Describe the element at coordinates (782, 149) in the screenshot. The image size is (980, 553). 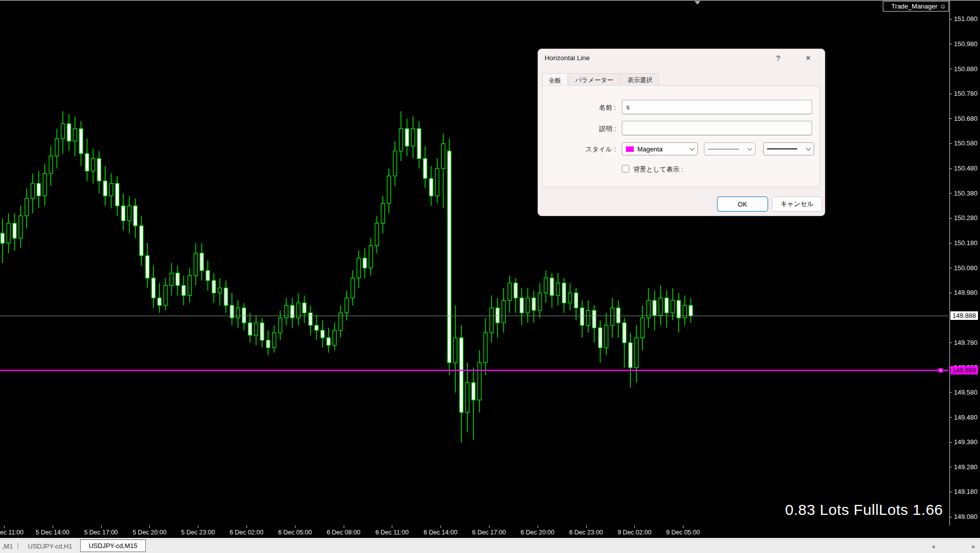
I see `line-width-sample` at that location.